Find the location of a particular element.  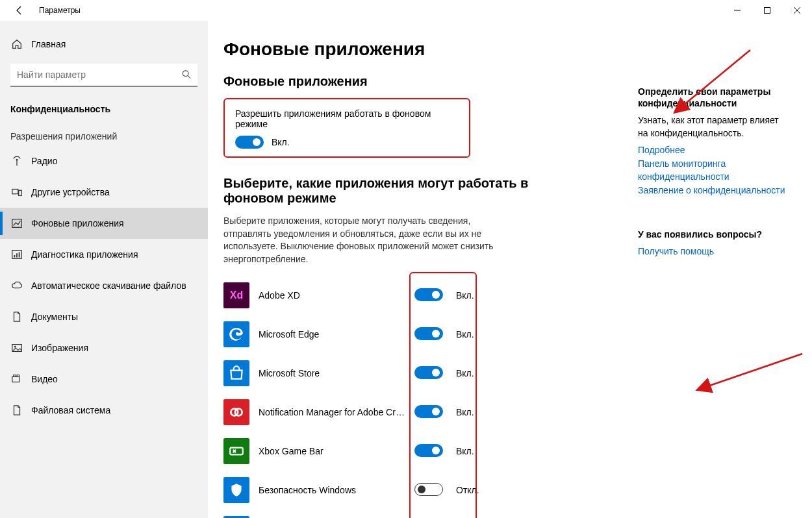

doc-icon is located at coordinates (17, 317).